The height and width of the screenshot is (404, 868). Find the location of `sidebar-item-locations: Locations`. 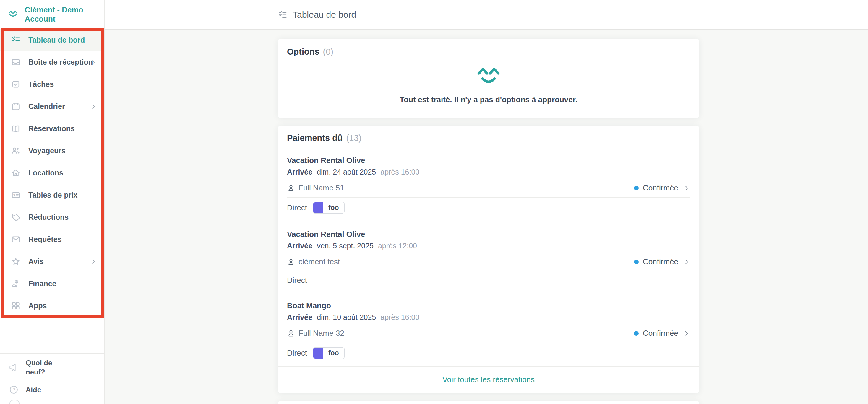

sidebar-item-locations: Locations is located at coordinates (52, 173).